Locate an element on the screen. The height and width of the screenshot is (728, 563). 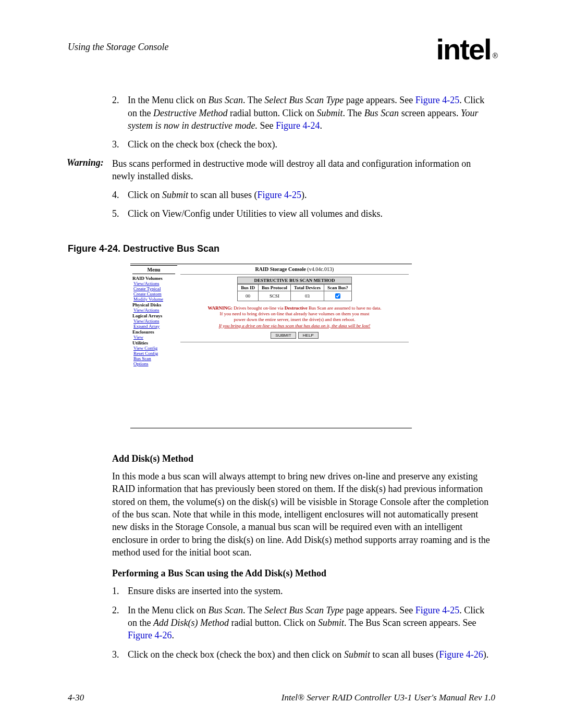
menu-link-bus-scan: Bus Scan is located at coordinates (154, 359).